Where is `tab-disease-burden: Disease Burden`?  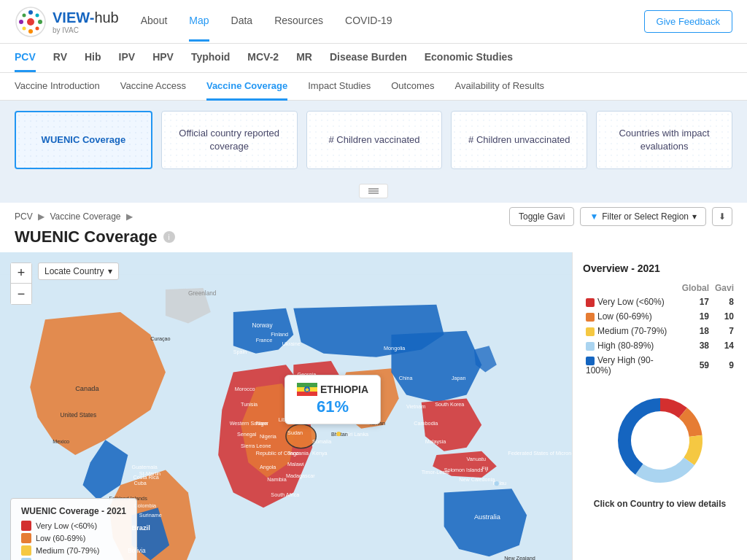 tab-disease-burden: Disease Burden is located at coordinates (368, 58).